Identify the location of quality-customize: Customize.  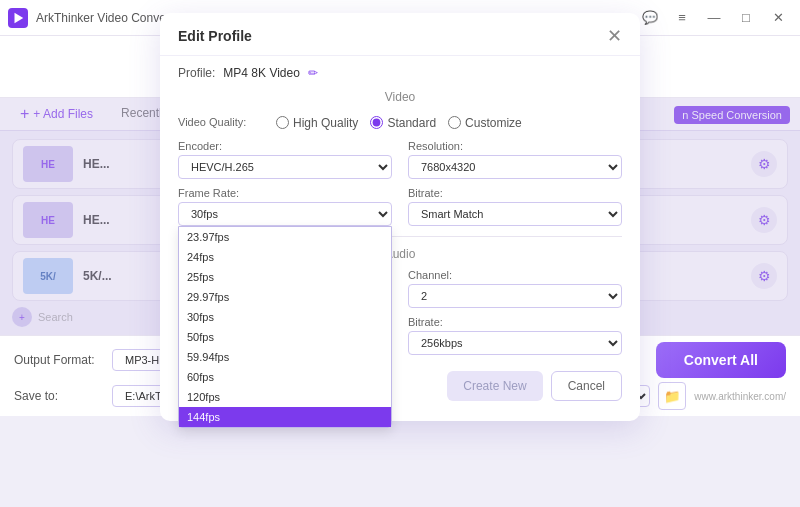
(485, 123).